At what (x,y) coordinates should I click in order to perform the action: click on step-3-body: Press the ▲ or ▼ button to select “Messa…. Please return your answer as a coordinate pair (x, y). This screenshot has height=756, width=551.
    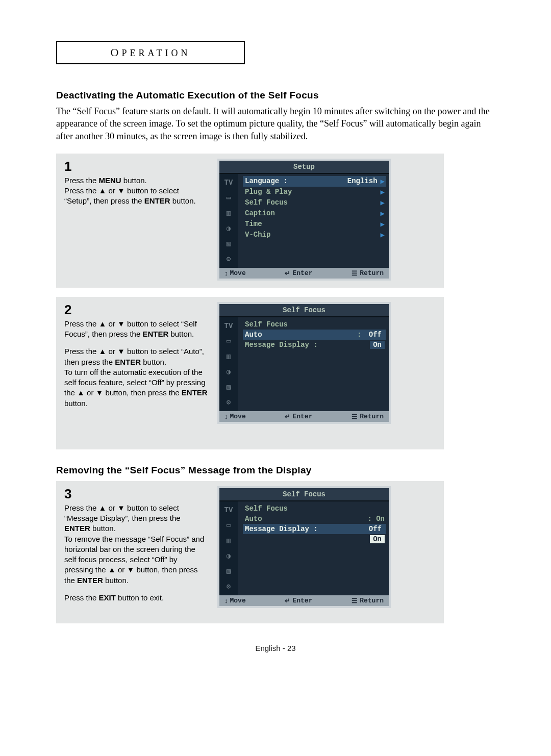
    Looking at the image, I should click on (136, 553).